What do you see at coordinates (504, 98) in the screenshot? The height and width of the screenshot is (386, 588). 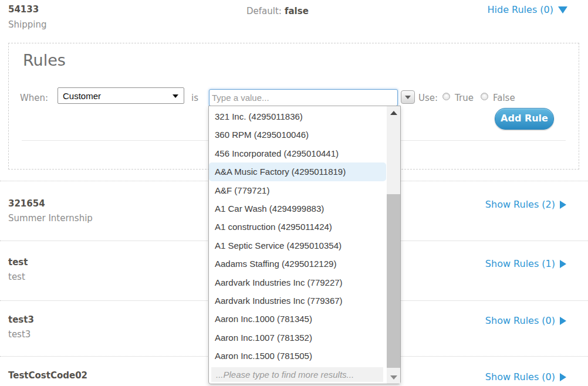 I see `radio-false-label: False` at bounding box center [504, 98].